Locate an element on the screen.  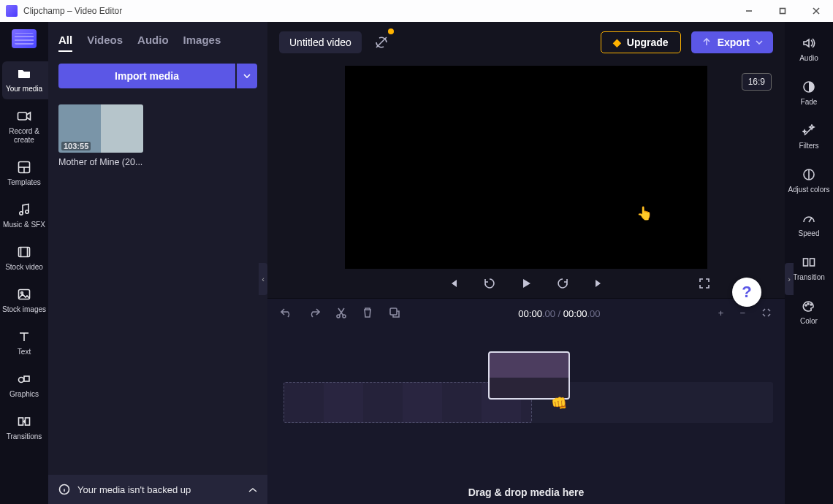
clipchamp-logo-icon is located at coordinates (24, 39).